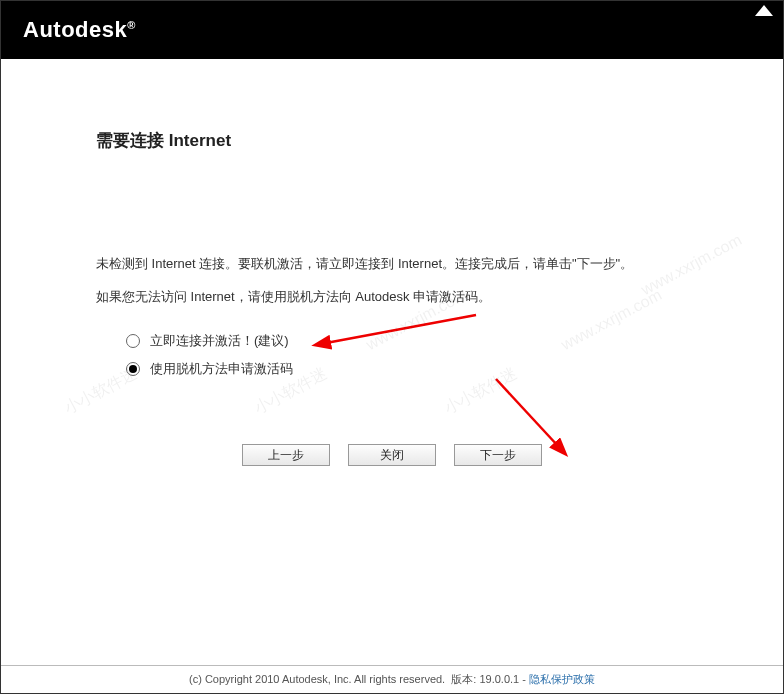 The height and width of the screenshot is (694, 784). What do you see at coordinates (392, 455) in the screenshot?
I see `button-row: 上一步 关闭 下一步` at bounding box center [392, 455].